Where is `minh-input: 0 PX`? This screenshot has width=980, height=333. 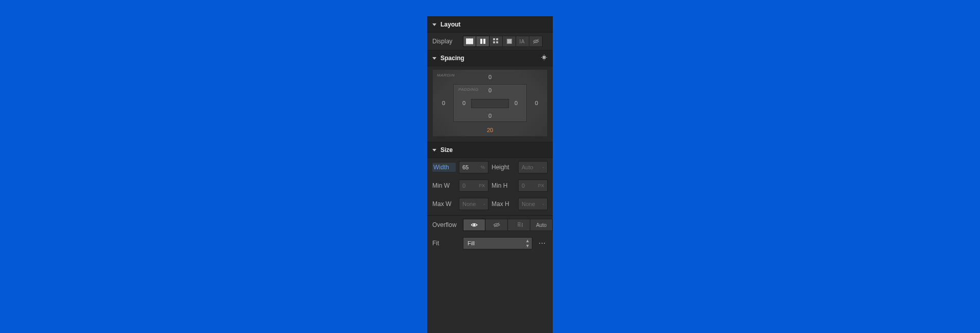 minh-input: 0 PX is located at coordinates (533, 186).